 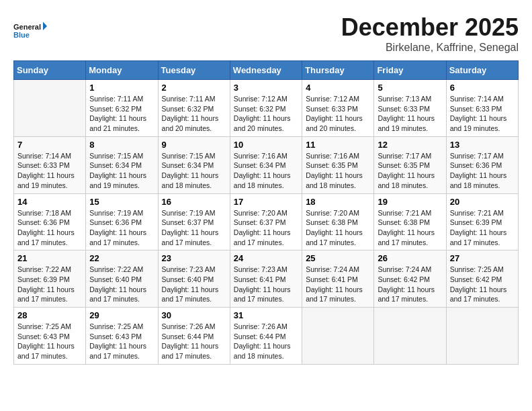 I want to click on col-header-tuesday: Tuesday, so click(x=193, y=71).